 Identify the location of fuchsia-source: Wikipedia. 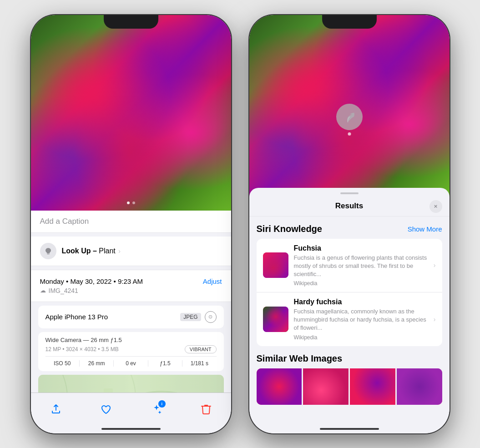
(361, 283).